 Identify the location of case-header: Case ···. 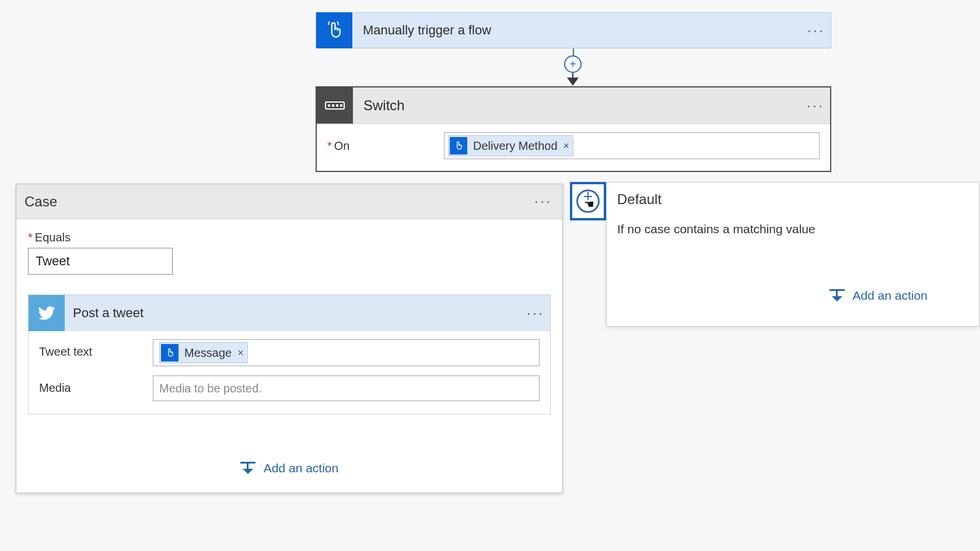
(289, 202).